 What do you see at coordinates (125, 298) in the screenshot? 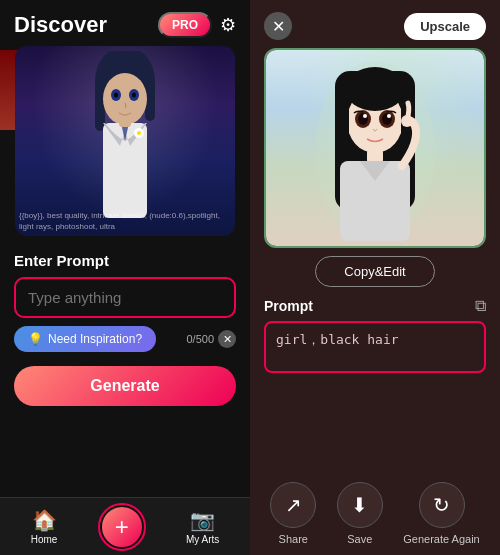
I see `prompt-input` at bounding box center [125, 298].